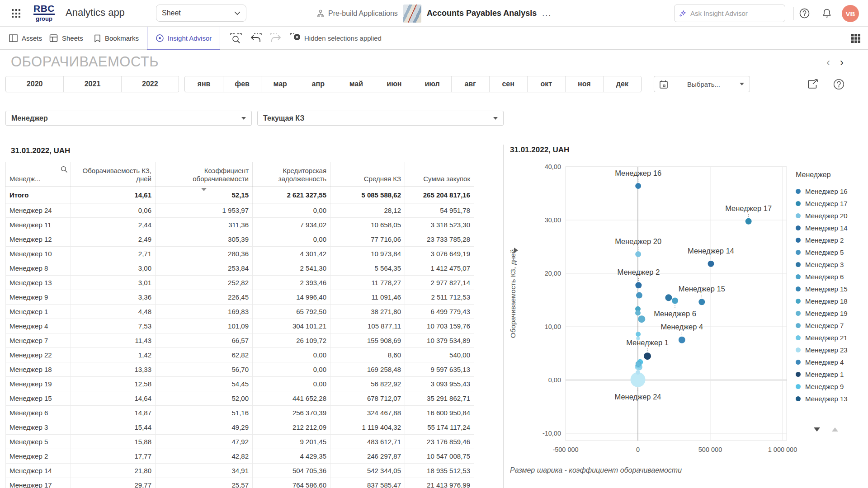 Image resolution: width=868 pixels, height=488 pixels. I want to click on legend-item: Менеджер 2, so click(831, 240).